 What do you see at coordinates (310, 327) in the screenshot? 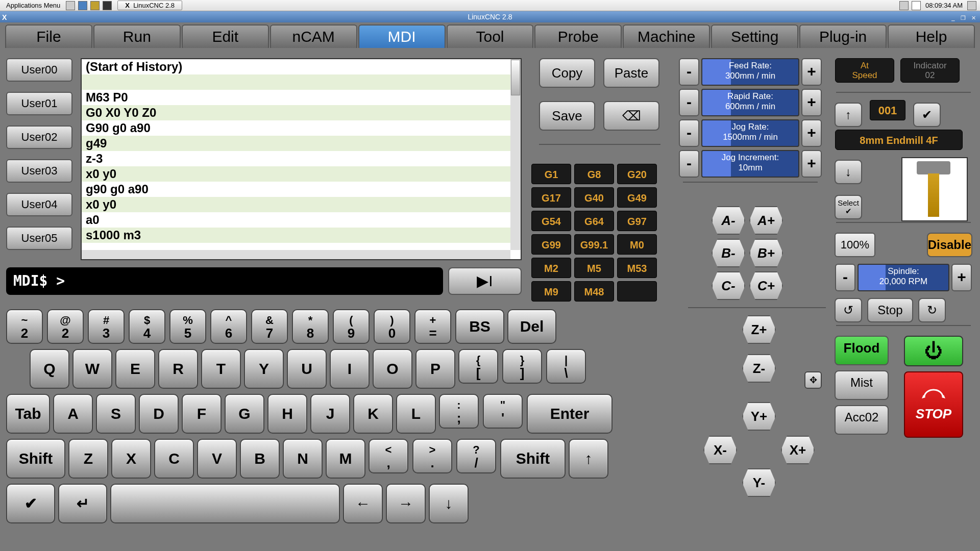
I see `key-8: *8` at bounding box center [310, 327].